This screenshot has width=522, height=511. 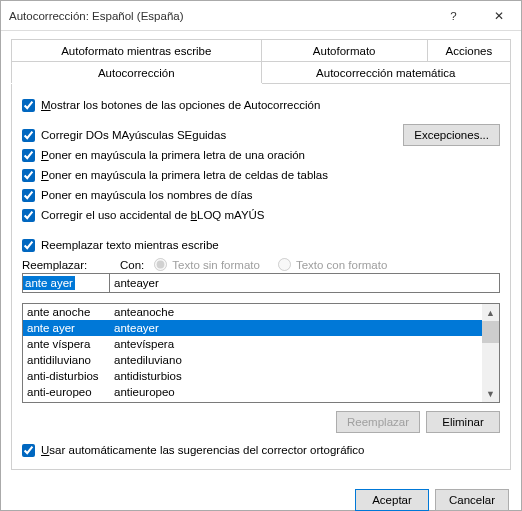 I want to click on list-item: antidiluvianoantediluviano, so click(x=252, y=360).